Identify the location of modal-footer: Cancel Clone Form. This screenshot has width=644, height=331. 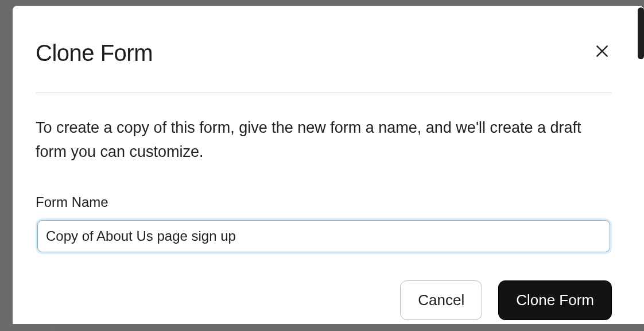
(324, 300).